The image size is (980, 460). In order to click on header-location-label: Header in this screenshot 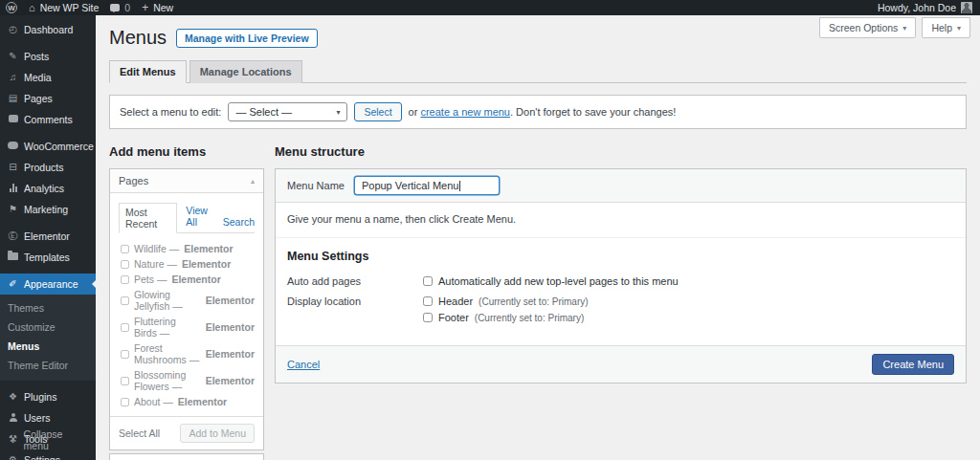, I will do `click(456, 301)`.